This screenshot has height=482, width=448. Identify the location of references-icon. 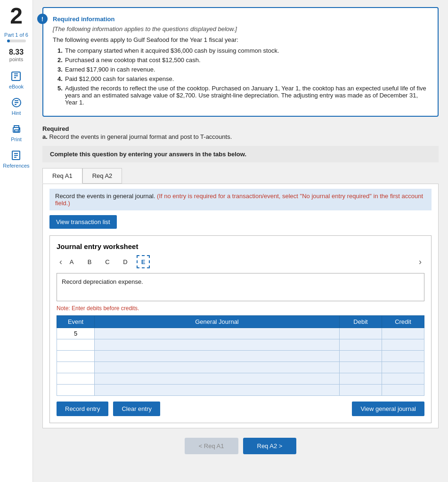
(16, 155).